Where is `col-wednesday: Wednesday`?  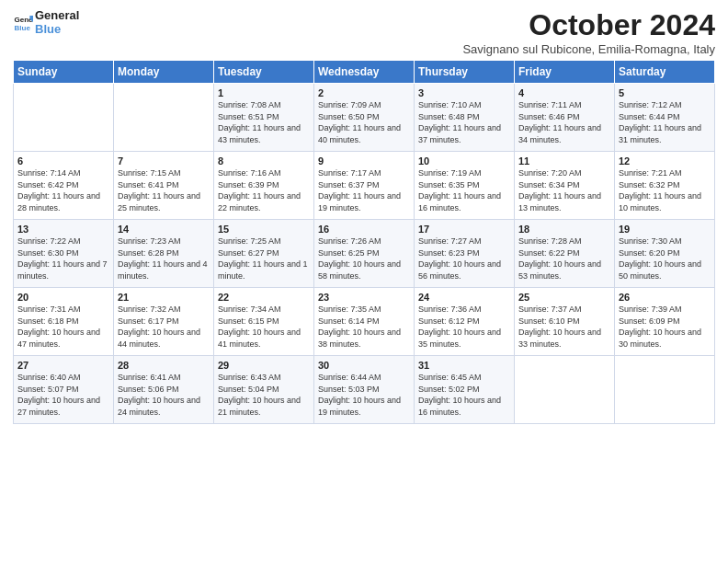 col-wednesday: Wednesday is located at coordinates (364, 72).